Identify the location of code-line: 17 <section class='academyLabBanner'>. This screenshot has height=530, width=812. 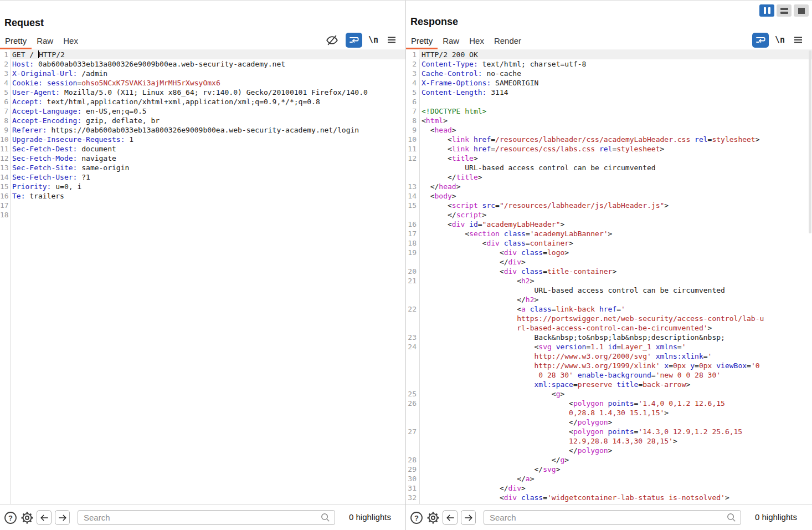
(609, 234).